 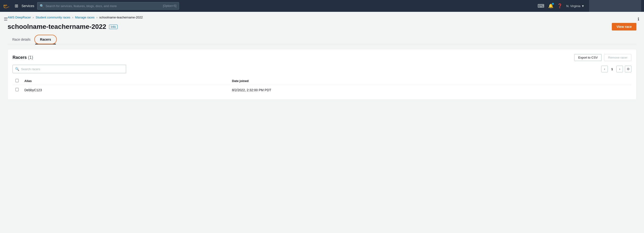 I want to click on table-body: DebbyC123 8/2/2022, 2:32:00 PM PDT, so click(x=322, y=90).